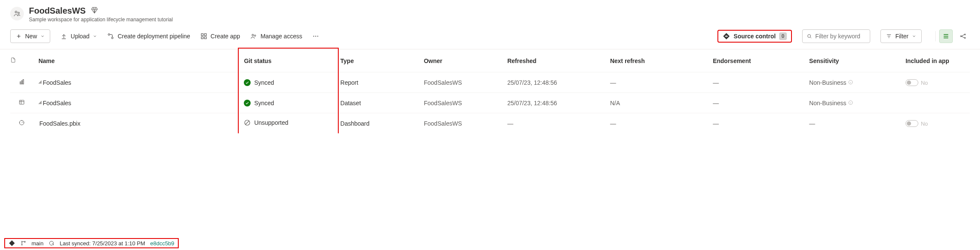 This screenshot has height=250, width=980. I want to click on create-app-label: Create app, so click(226, 36).